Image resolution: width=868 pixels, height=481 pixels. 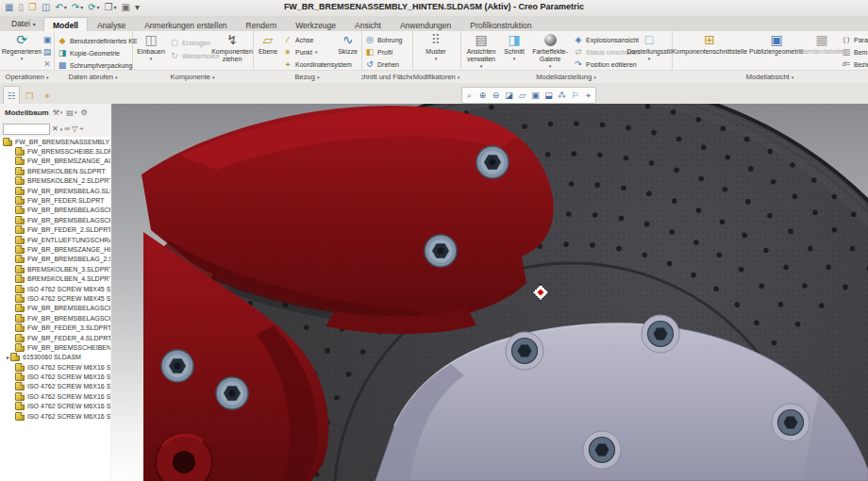 What do you see at coordinates (29, 96) in the screenshot?
I see `folder-browser-tab: ❒` at bounding box center [29, 96].